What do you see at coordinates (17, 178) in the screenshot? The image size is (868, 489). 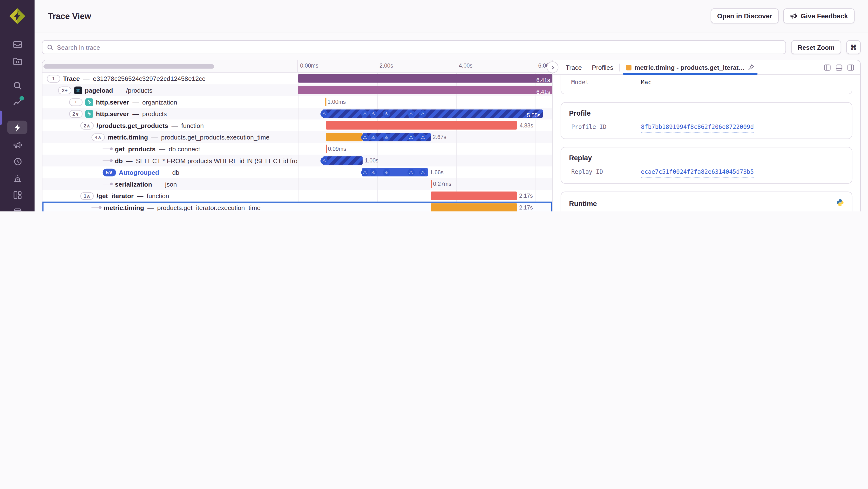 I see `sidebar-item-alerts-icon` at bounding box center [17, 178].